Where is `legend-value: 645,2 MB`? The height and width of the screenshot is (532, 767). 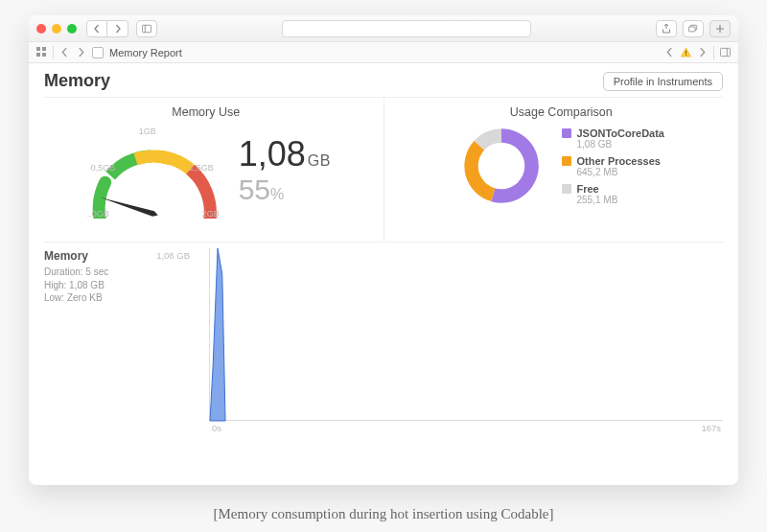
legend-value: 645,2 MB is located at coordinates (619, 173).